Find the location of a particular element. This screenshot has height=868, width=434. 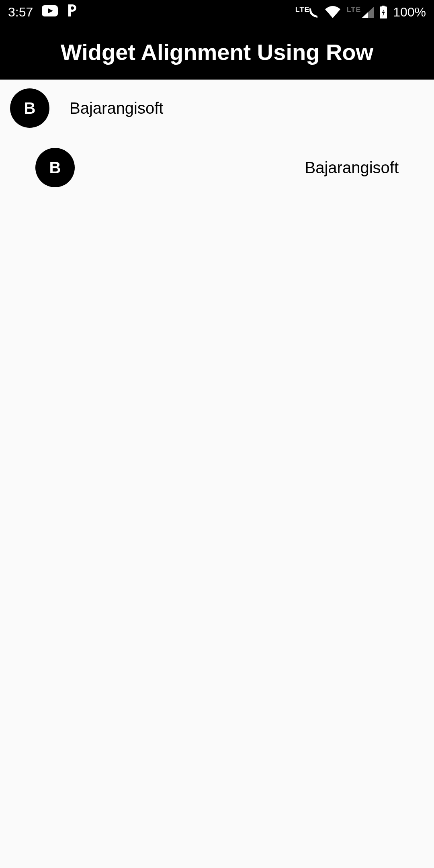

battery-charging-icon is located at coordinates (383, 12).